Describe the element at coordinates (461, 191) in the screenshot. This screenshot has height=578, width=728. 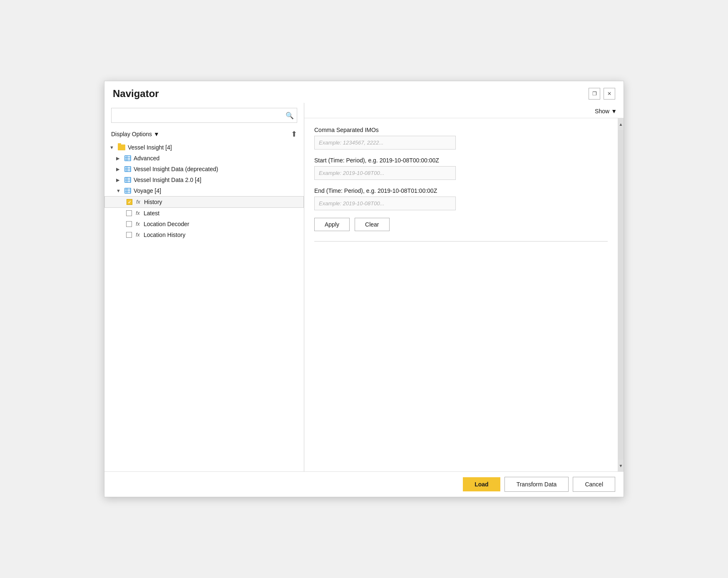
I see `end-label: End (Time: Period), e.g. 2019-10-08T01:0…` at that location.